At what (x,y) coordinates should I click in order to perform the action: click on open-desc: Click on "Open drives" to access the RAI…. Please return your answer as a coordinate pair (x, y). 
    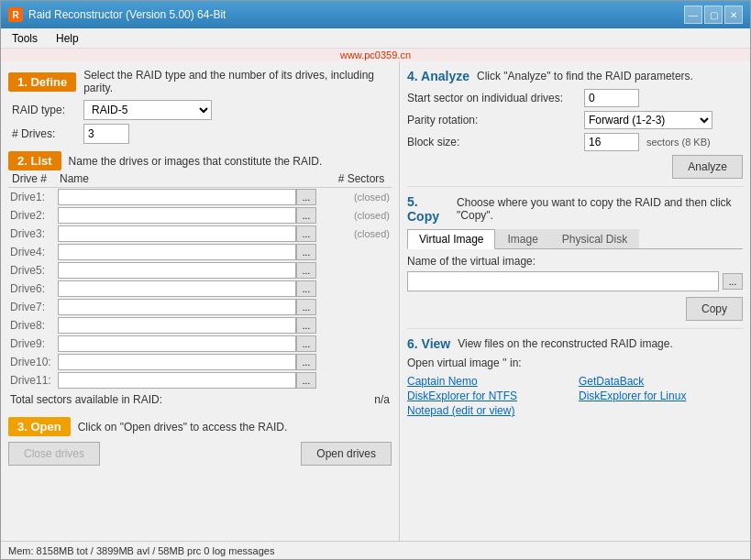
    Looking at the image, I should click on (235, 427).